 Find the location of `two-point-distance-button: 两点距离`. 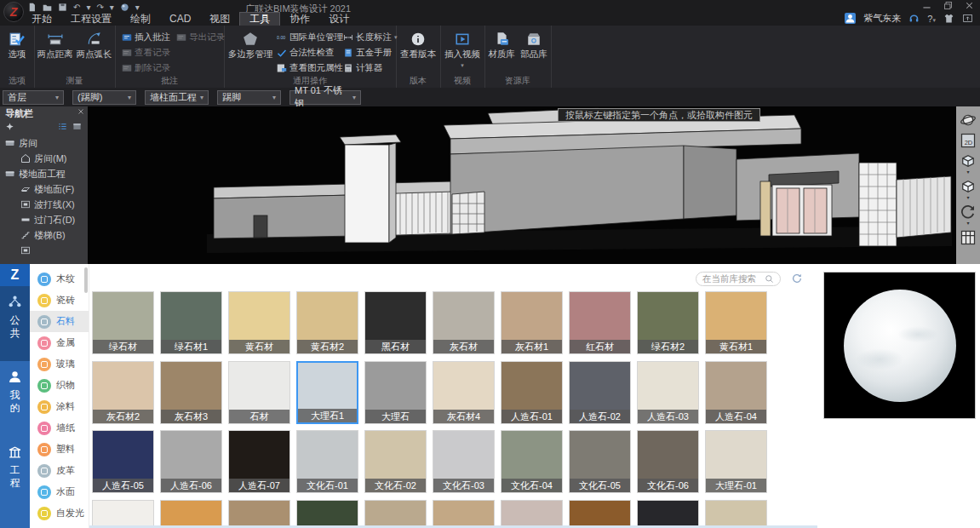

two-point-distance-button: 两点距离 is located at coordinates (54, 54).